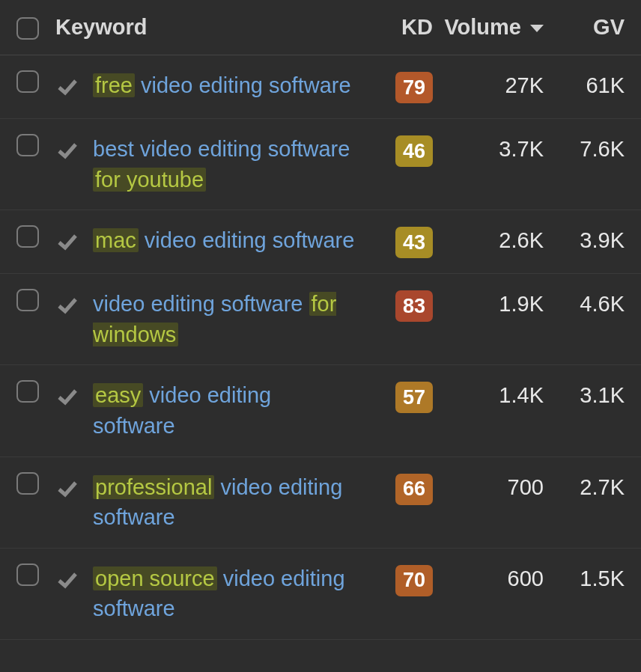  Describe the element at coordinates (214, 319) in the screenshot. I see `keyword-link: video editing software for windows` at that location.